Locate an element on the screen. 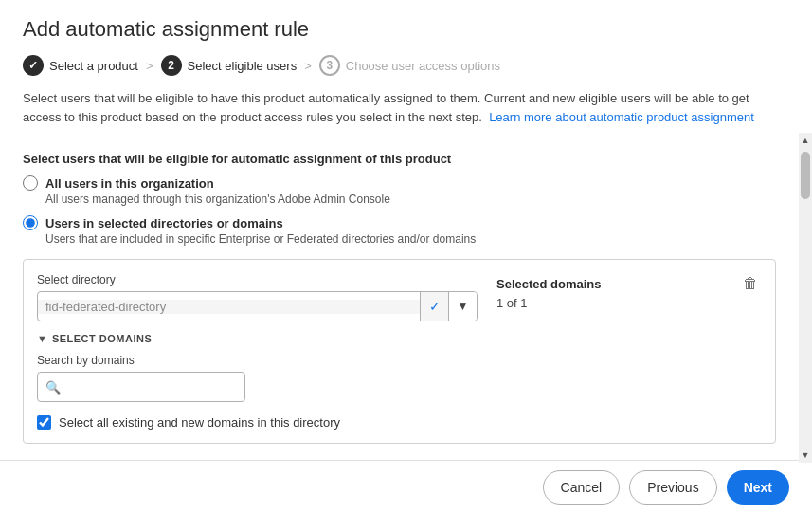  domains-search-section: Search by domains 🔍 is located at coordinates (258, 377).